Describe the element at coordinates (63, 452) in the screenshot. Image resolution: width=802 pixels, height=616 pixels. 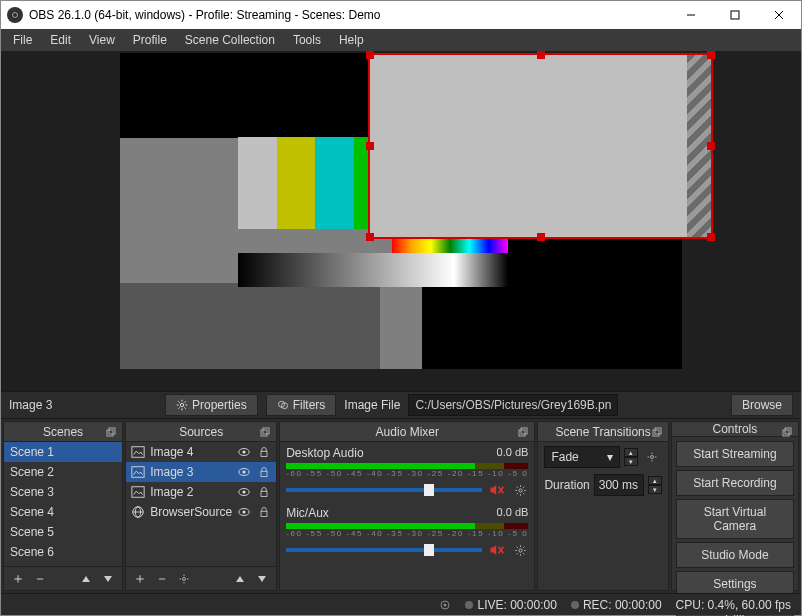
I see `scene-item: Scene 1` at that location.